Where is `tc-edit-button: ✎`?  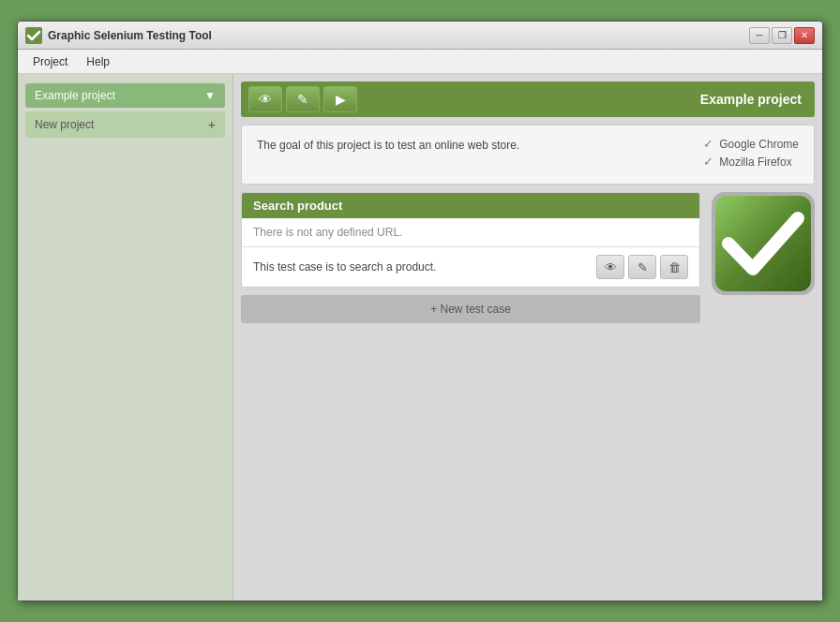
tc-edit-button: ✎ is located at coordinates (642, 267).